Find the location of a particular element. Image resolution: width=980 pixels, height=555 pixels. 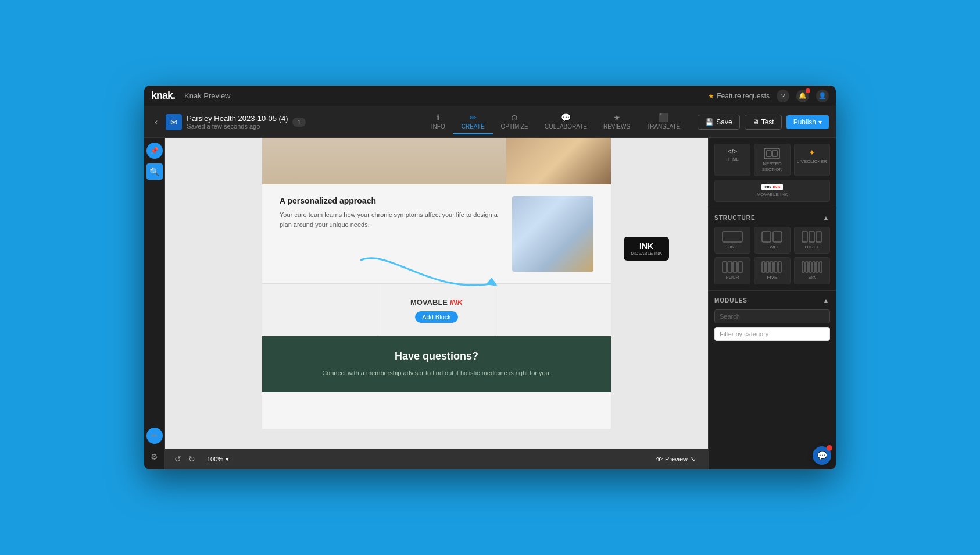

tab-translate: ⬛ TRANSLATE is located at coordinates (663, 122).